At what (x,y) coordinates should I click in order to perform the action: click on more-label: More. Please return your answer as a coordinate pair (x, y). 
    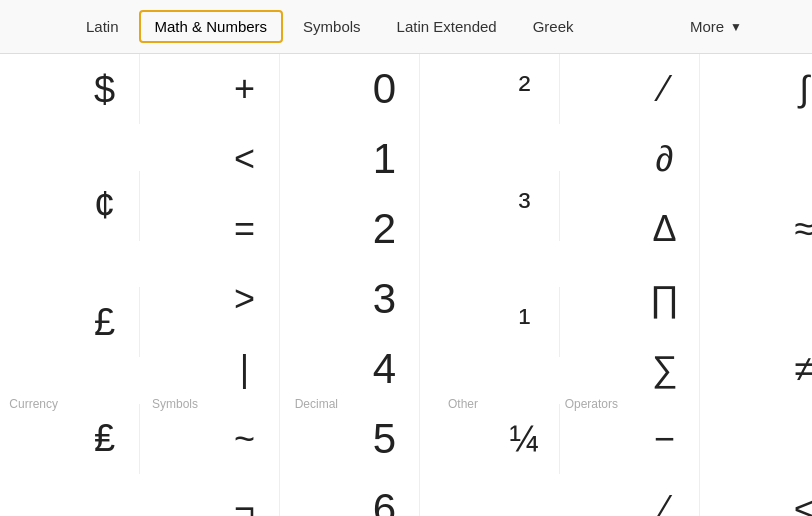
    Looking at the image, I should click on (707, 26).